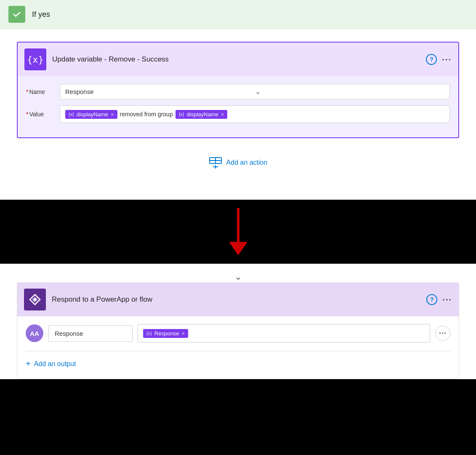 The image size is (476, 455). Describe the element at coordinates (439, 300) in the screenshot. I see `respond-card-actions: ? ···` at that location.